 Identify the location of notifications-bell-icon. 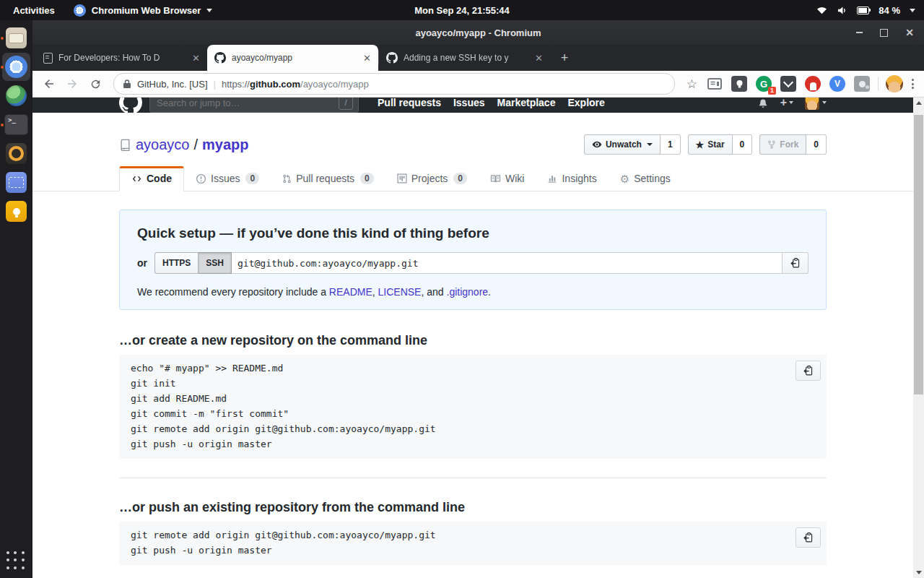
(763, 103).